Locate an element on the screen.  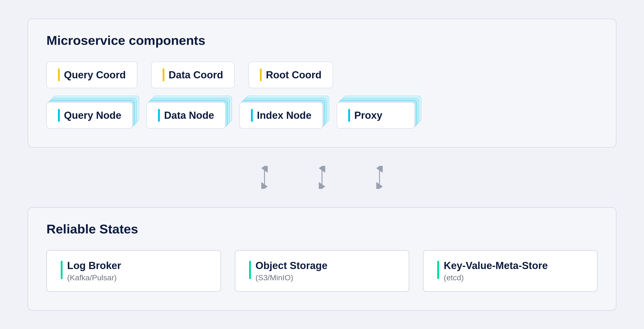
proxy-label: Proxy is located at coordinates (368, 115).